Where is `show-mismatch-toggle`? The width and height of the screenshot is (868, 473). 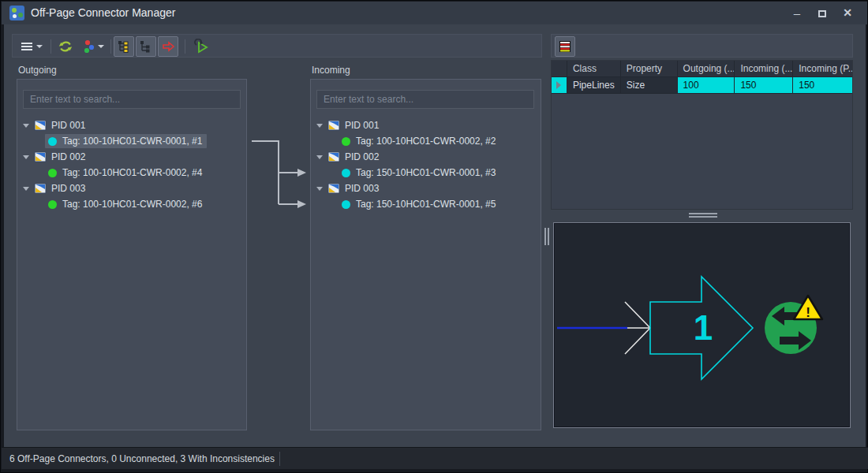 show-mismatch-toggle is located at coordinates (168, 47).